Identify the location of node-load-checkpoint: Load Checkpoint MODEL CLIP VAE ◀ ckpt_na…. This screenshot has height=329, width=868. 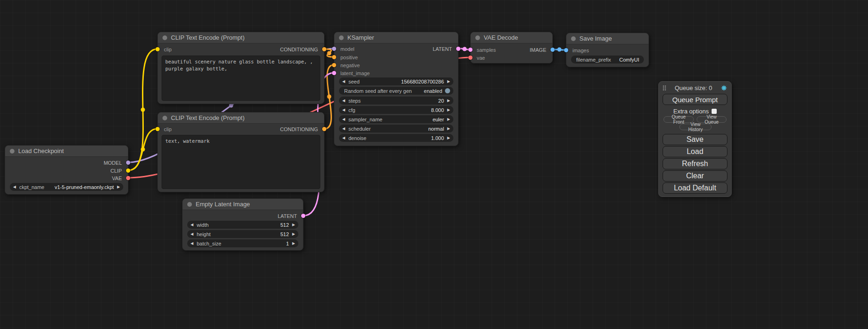
(66, 170).